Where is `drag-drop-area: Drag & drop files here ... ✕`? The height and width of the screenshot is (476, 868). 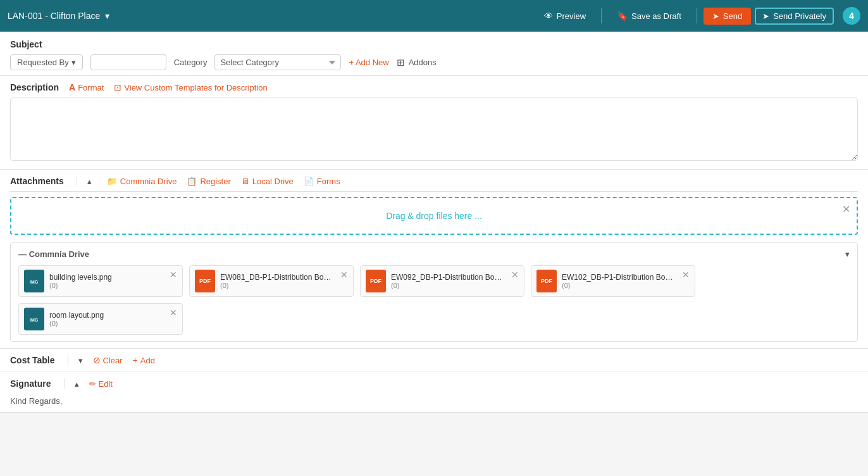 drag-drop-area: Drag & drop files here ... ✕ is located at coordinates (434, 216).